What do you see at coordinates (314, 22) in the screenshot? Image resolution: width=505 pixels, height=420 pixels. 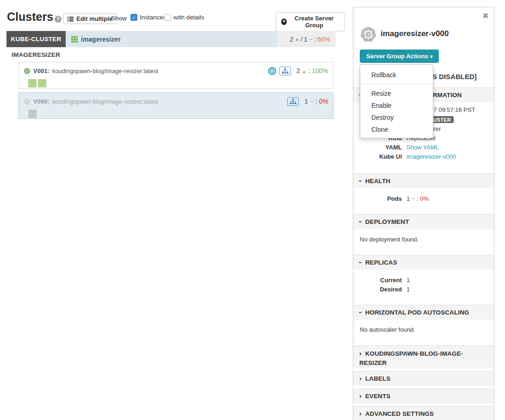 I see `create-server-group-label: Create Server Group` at bounding box center [314, 22].